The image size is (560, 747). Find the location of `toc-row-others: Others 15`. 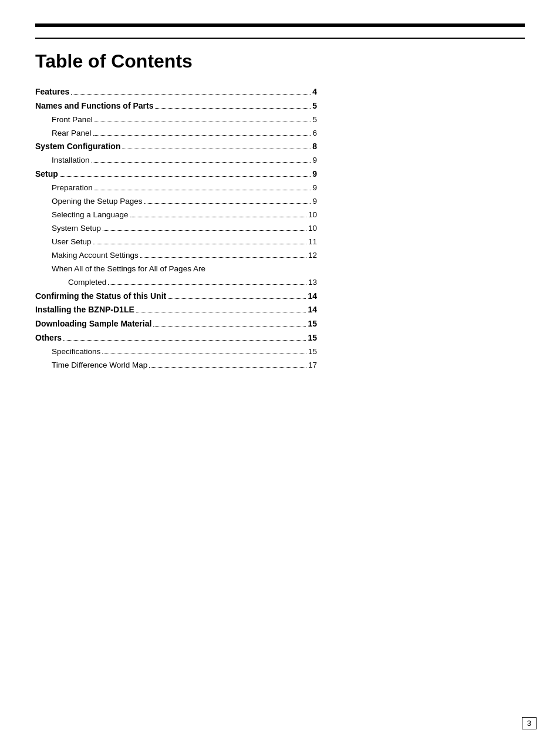

toc-row-others: Others 15 is located at coordinates (176, 338).